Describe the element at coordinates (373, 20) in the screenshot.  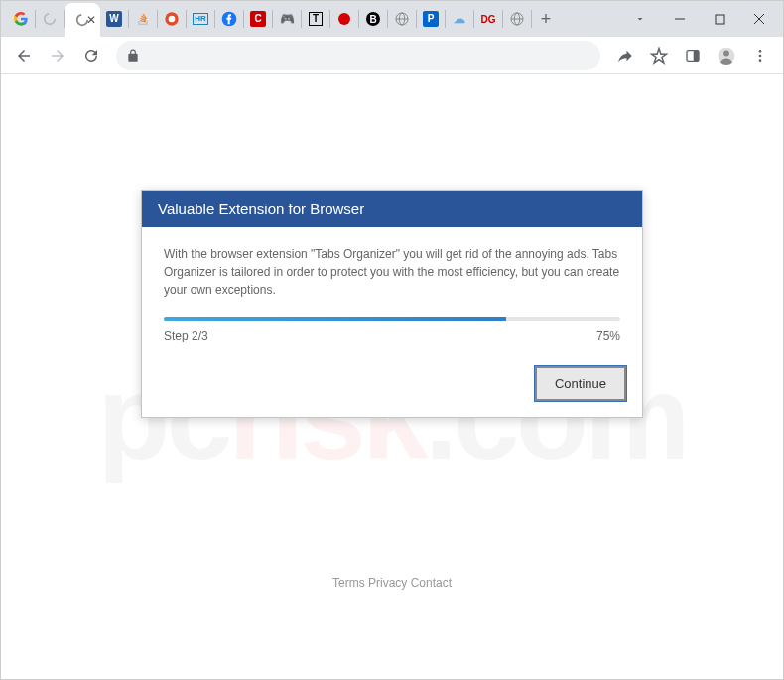
I see `svg-text: B` at that location.